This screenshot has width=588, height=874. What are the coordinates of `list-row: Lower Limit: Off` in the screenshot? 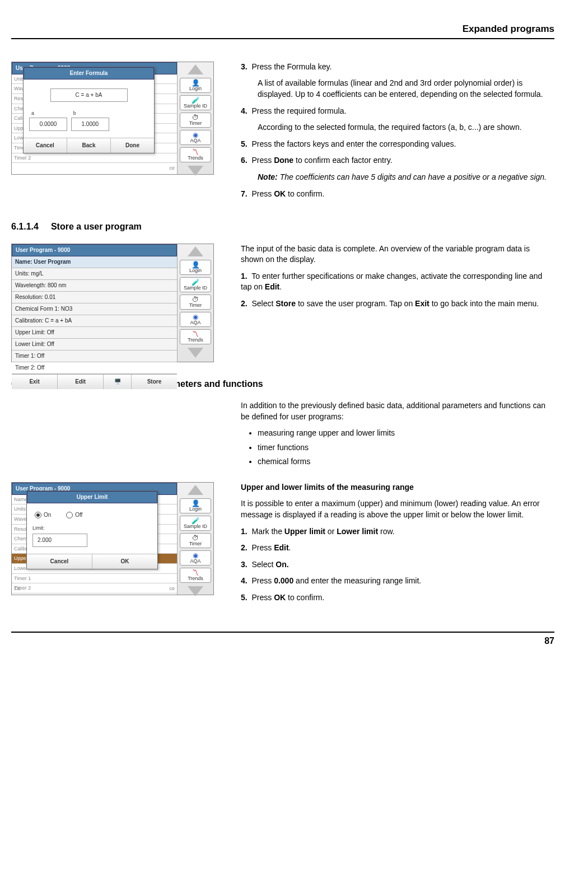 It's located at (94, 345).